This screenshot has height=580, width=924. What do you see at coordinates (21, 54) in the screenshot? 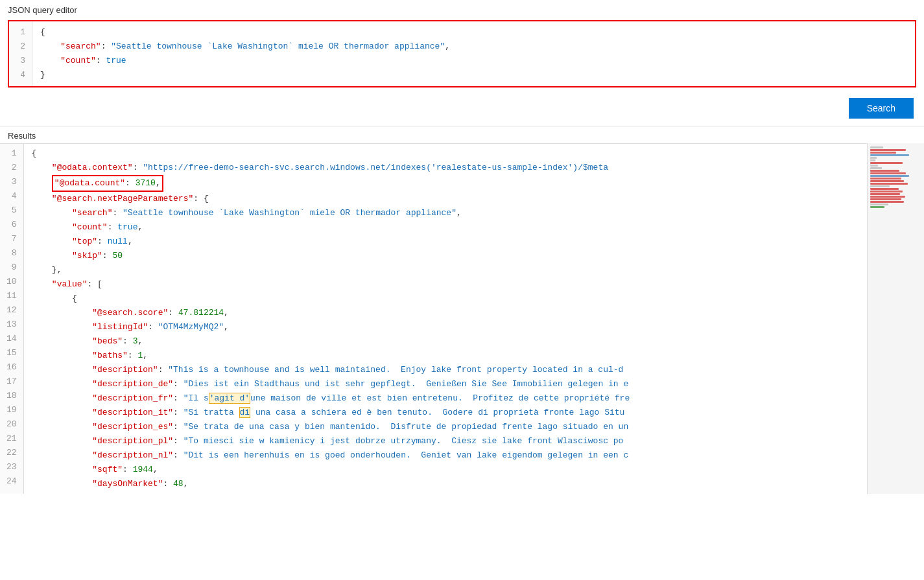
I see `editor-line-numbers: 1 2 3 4` at bounding box center [21, 54].